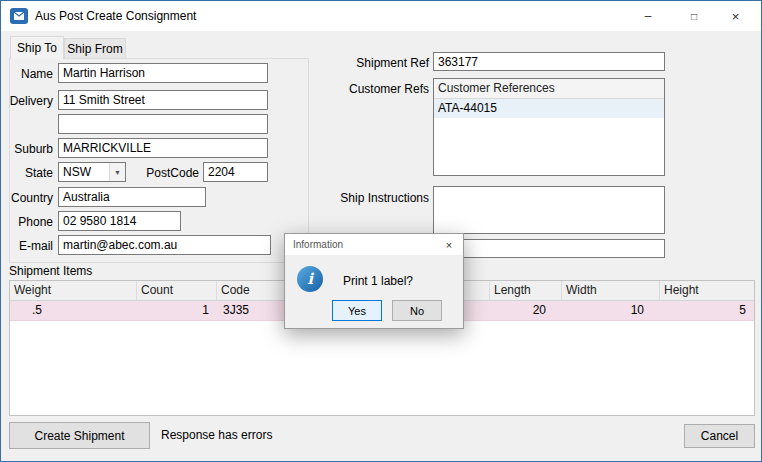  I want to click on state-select: NSW ▼, so click(92, 172).